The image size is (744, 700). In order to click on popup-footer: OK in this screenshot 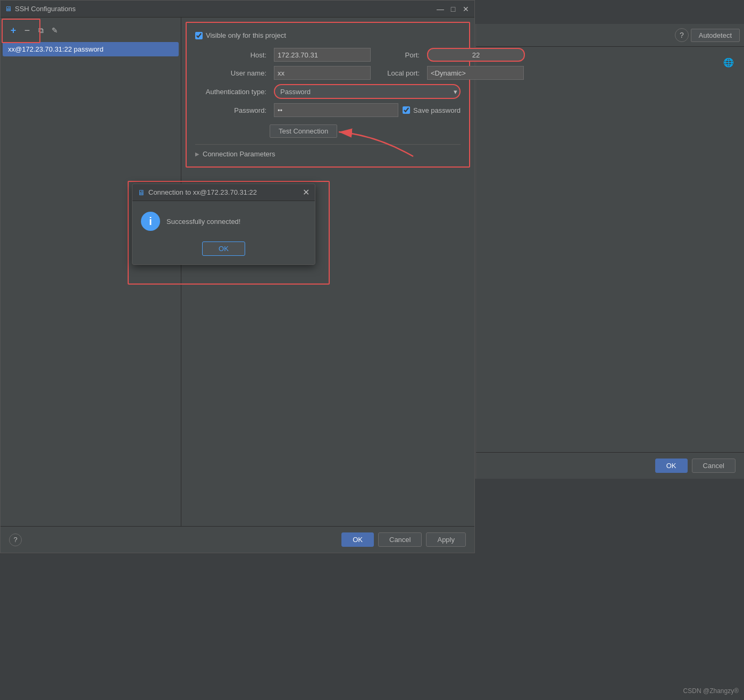, I will do `click(223, 253)`.